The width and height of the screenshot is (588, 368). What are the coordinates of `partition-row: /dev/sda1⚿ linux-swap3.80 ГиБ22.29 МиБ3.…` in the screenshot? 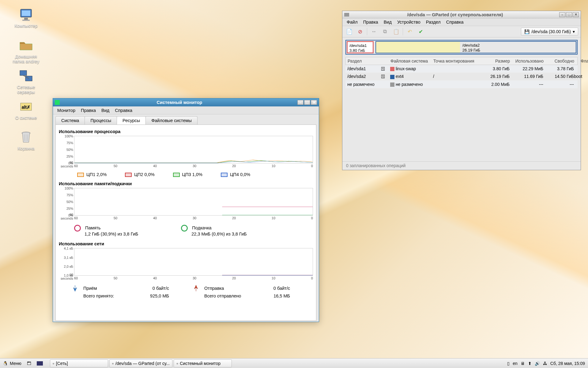 It's located at (462, 69).